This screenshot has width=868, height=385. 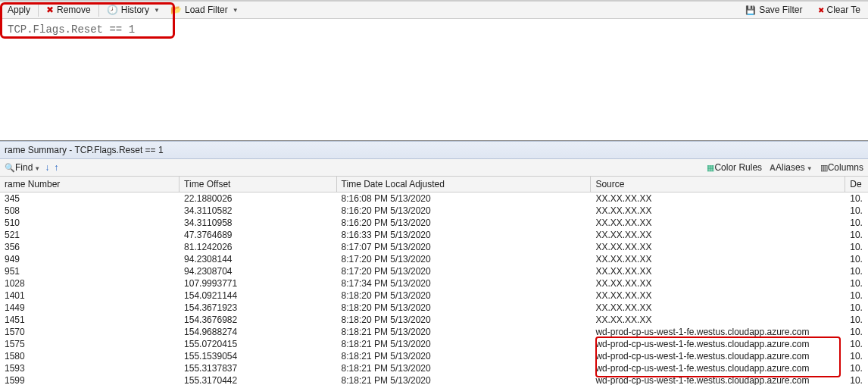 I want to click on aliases-icon, so click(x=773, y=167).